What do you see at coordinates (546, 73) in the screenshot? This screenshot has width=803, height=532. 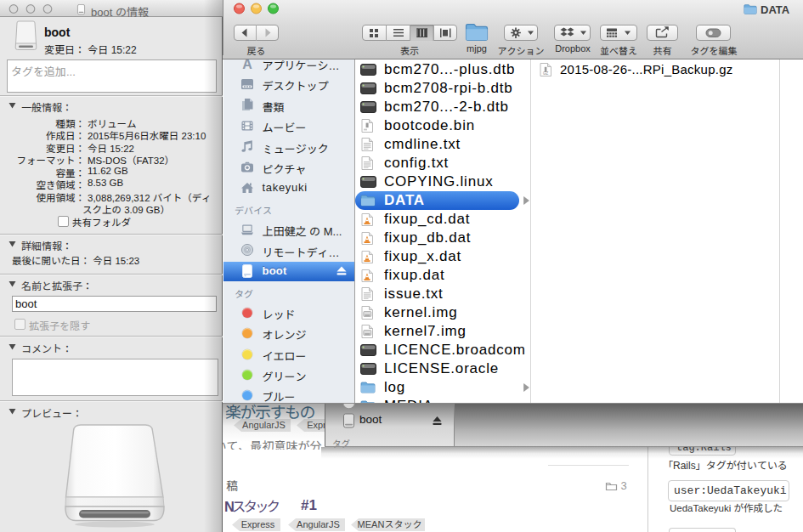 I see `svg-text: GZ` at bounding box center [546, 73].